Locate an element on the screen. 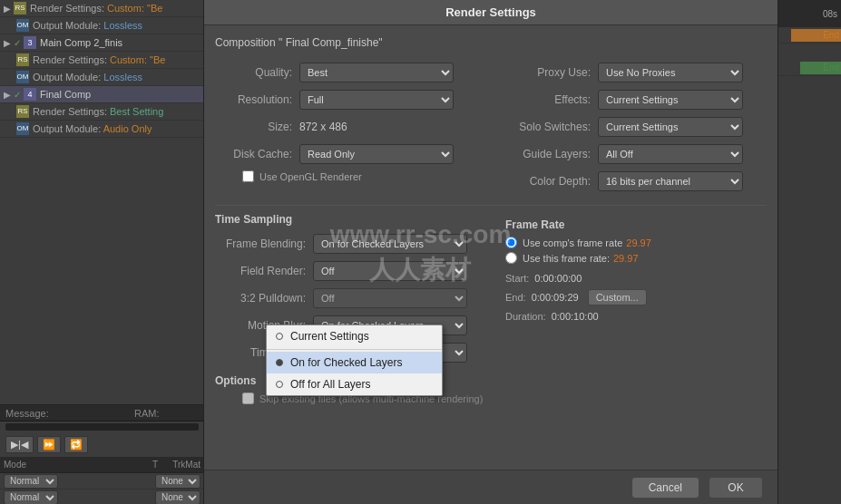  list-item: OM Output Module: Audio Only is located at coordinates (102, 129).